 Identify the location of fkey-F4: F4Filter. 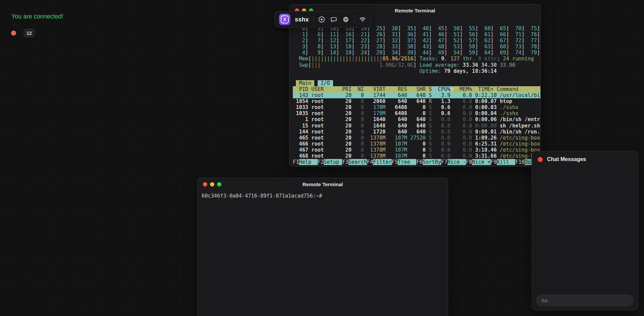
(379, 162).